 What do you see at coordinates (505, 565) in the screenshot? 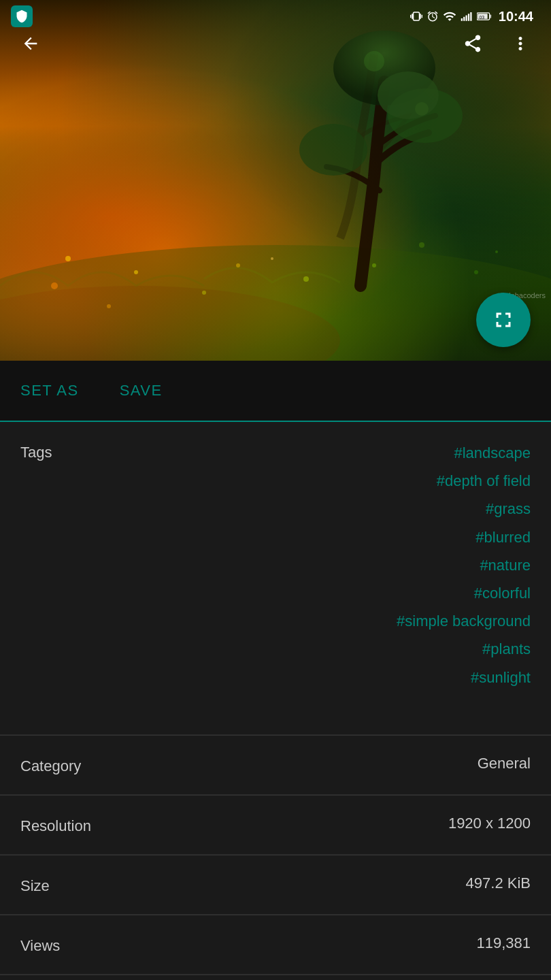
I see `tag-item: #nature` at bounding box center [505, 565].